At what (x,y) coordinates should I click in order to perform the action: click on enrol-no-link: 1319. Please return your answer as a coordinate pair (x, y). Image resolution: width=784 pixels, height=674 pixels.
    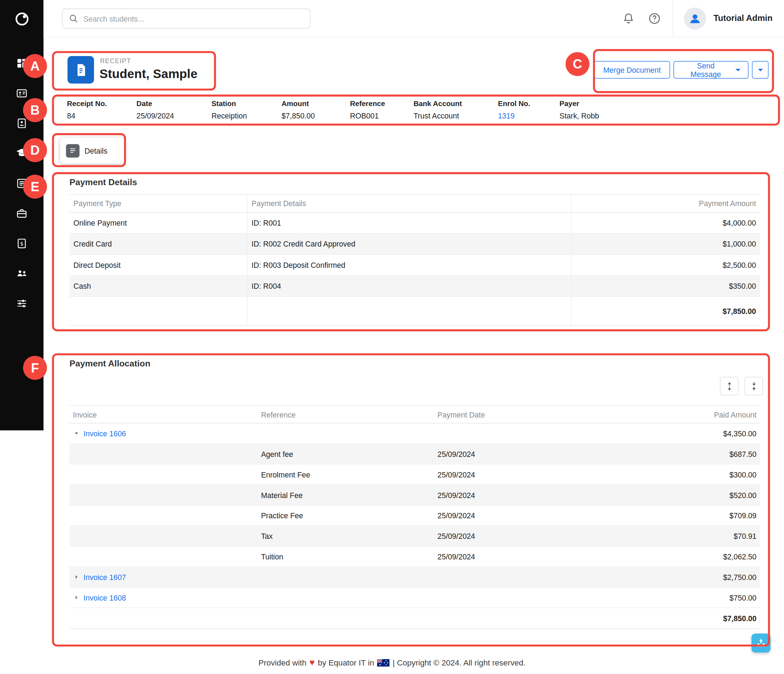
    Looking at the image, I should click on (514, 116).